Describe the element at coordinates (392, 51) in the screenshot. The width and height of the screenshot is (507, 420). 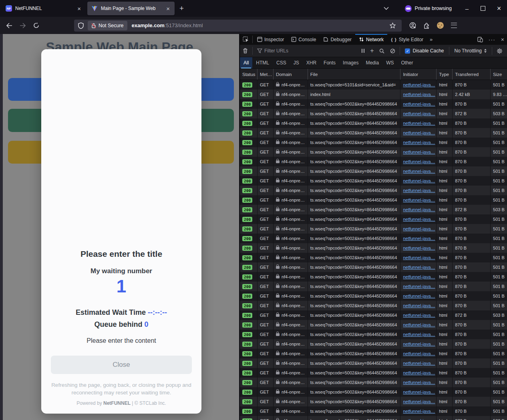
I see `request-blocking-icon` at that location.